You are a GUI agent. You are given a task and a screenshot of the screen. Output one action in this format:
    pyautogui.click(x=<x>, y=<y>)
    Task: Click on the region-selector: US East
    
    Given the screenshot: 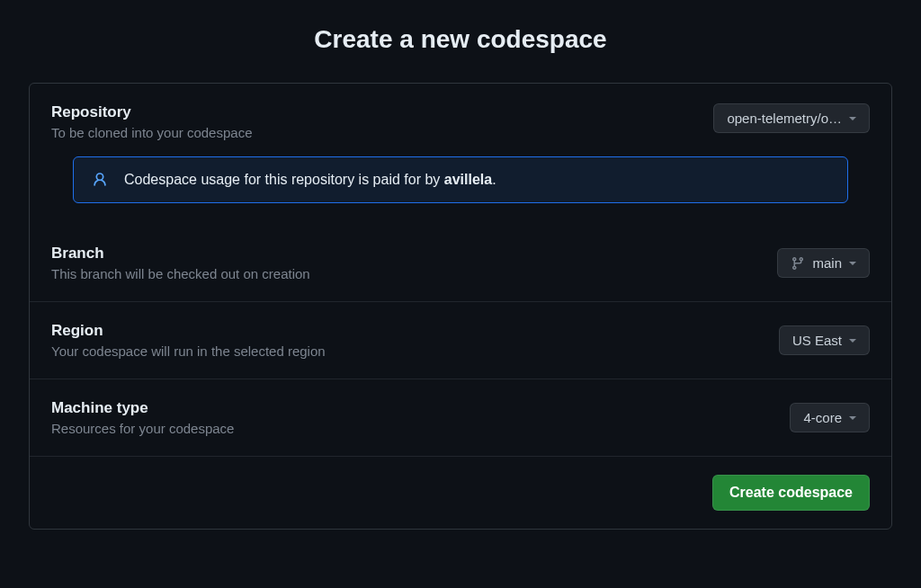 What is the action you would take?
    pyautogui.click(x=824, y=340)
    